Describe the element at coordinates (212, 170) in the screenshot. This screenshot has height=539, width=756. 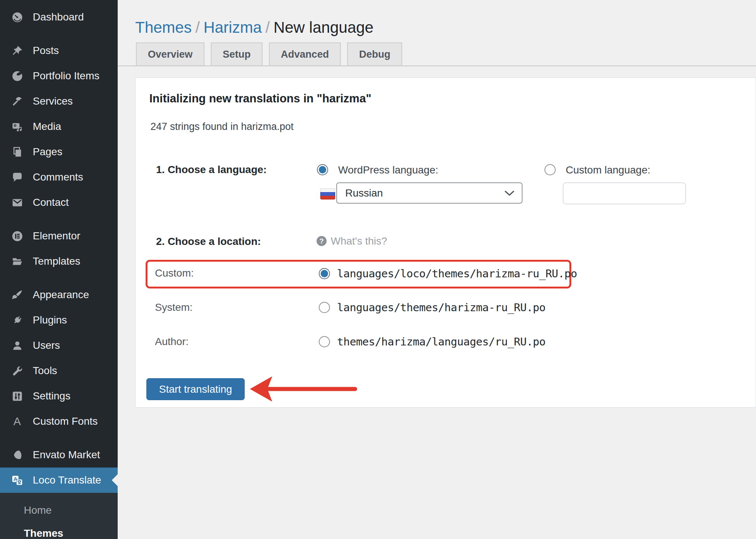
I see `choose-language-label: 1. Choose a language:` at that location.